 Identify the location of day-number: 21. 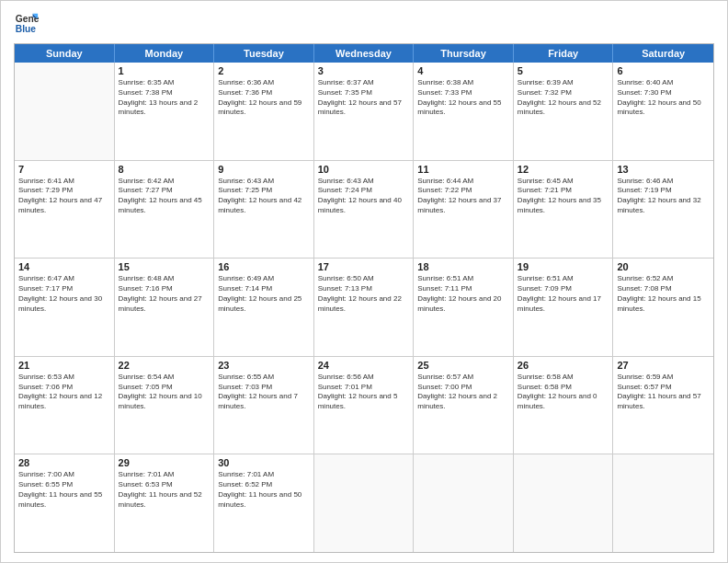
(64, 365).